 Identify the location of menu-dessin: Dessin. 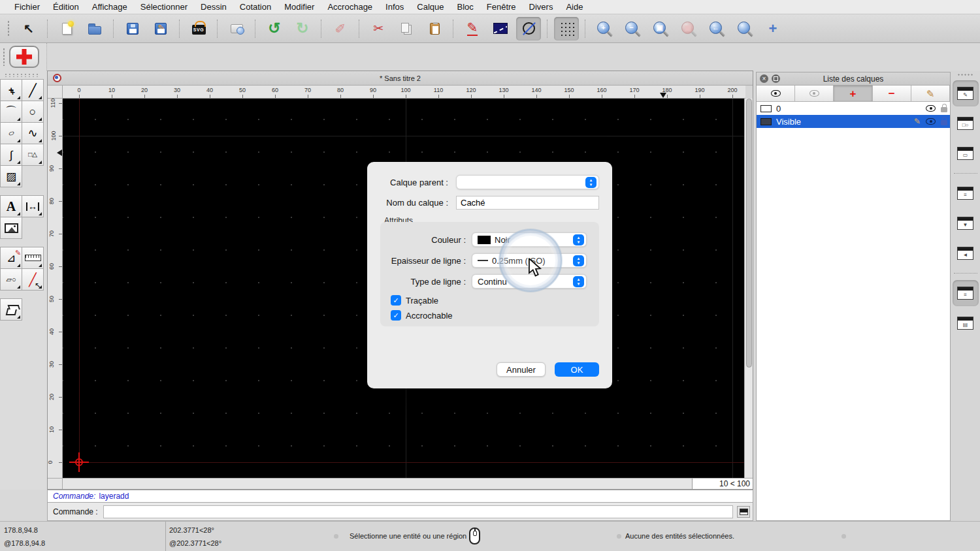
(214, 7).